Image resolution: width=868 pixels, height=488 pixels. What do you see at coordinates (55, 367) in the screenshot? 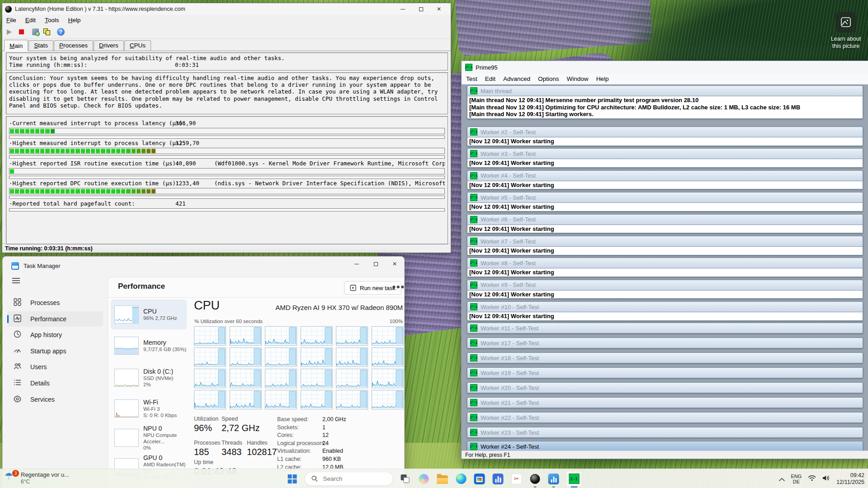
I see `sidebar-item-users: Users` at bounding box center [55, 367].